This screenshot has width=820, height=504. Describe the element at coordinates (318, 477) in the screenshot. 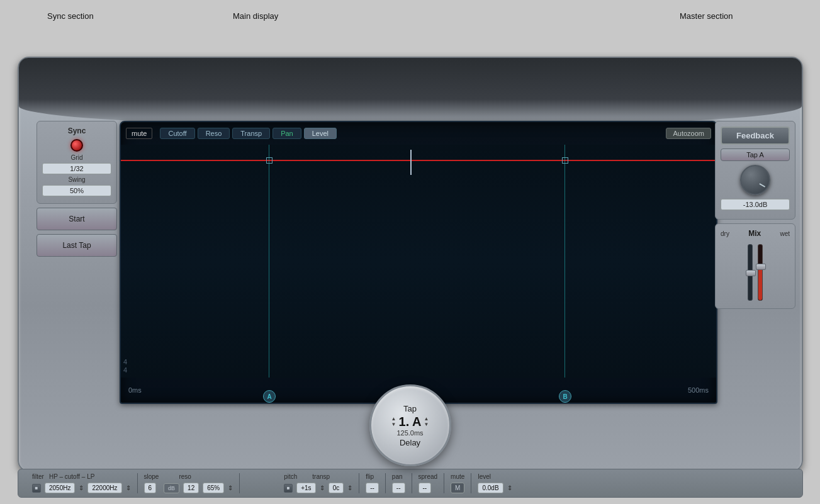

I see `pitch-header: pitch transp` at that location.